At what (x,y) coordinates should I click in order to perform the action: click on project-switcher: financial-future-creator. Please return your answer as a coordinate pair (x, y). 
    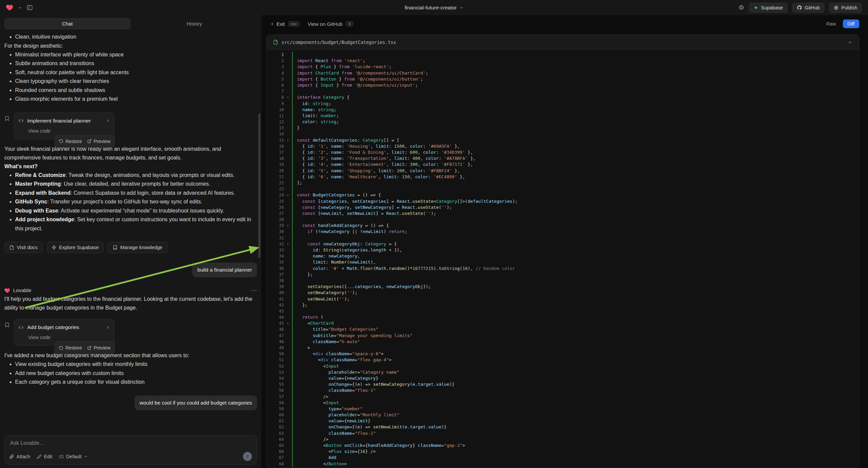
    Looking at the image, I should click on (434, 8).